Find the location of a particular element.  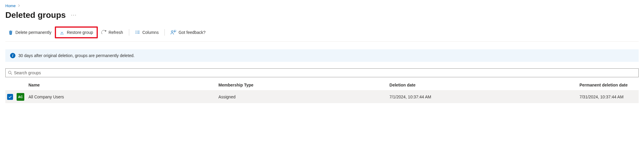

cell-permanent-deletion-date: 7/31/2024, 10:37:44 AM is located at coordinates (609, 97).